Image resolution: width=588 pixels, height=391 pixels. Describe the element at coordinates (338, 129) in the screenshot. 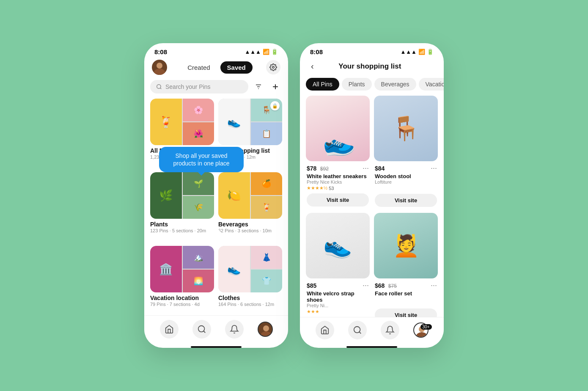

I see `product-img-sneakers: 👟` at that location.